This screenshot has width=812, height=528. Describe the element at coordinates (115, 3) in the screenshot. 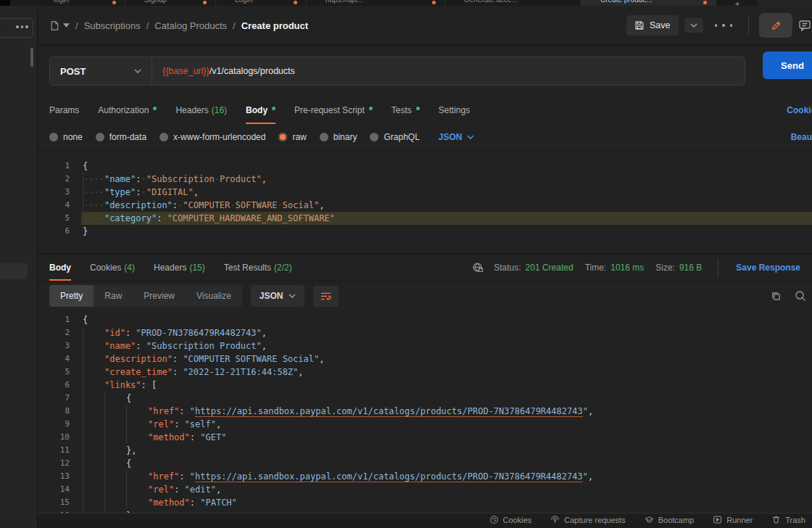

I see `unsaved-changes-dot` at that location.